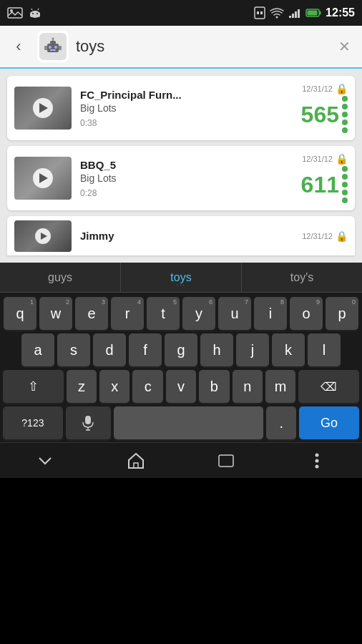 The height and width of the screenshot is (644, 362). Describe the element at coordinates (248, 386) in the screenshot. I see `key-n: n` at that location.